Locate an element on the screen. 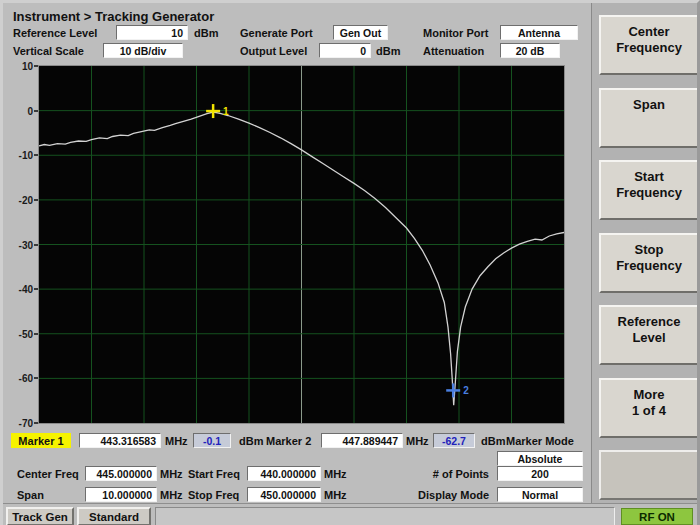 The image size is (700, 525). span-field: 10.000000 is located at coordinates (121, 494).